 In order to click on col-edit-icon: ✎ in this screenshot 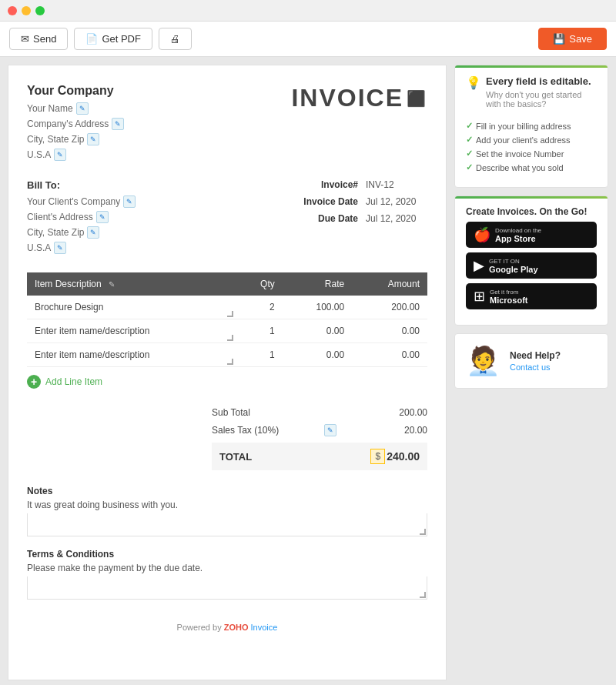, I will do `click(112, 285)`.